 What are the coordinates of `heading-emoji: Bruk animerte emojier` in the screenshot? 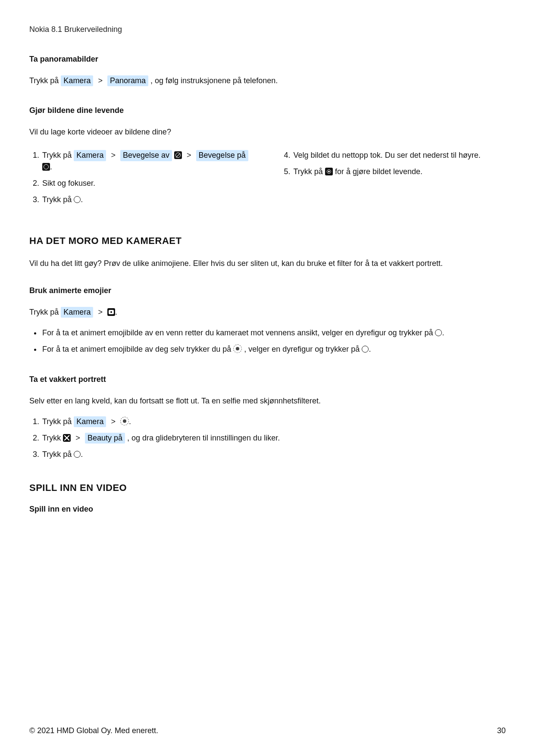 It's located at (267, 291).